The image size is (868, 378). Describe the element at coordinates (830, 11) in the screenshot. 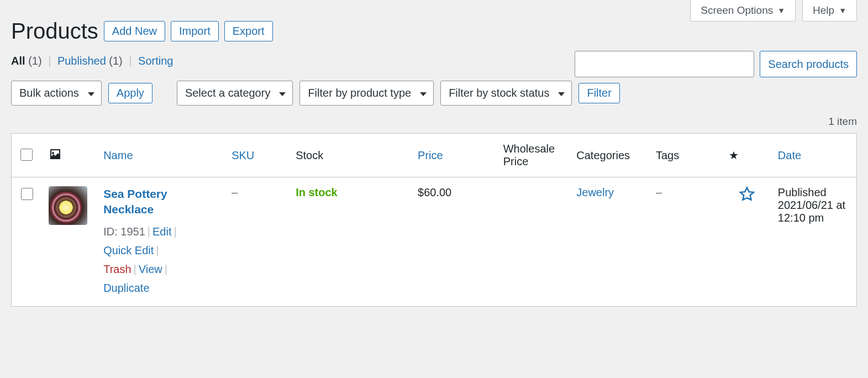

I see `help-tab: Help ▼` at that location.